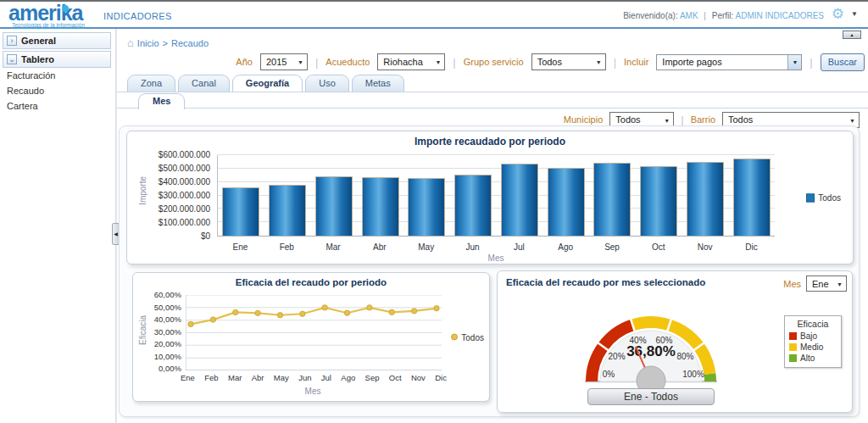 This screenshot has height=423, width=868. What do you see at coordinates (57, 75) in the screenshot?
I see `sidebar-item-facturacion: Facturación` at bounding box center [57, 75].